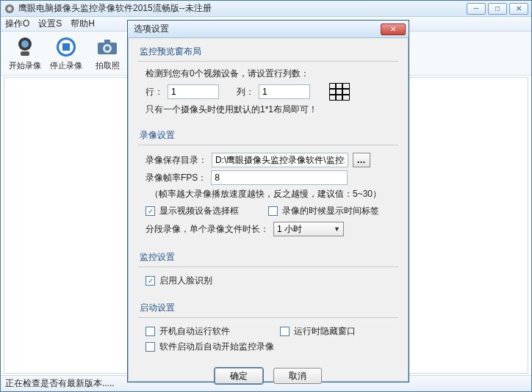 The width and height of the screenshot is (532, 392). Describe the element at coordinates (268, 187) in the screenshot. I see `group-record: 录像设置 录像保存目录： … 录像帧率FPS： （帧率越大录像播放速度越快，反之…` at that location.